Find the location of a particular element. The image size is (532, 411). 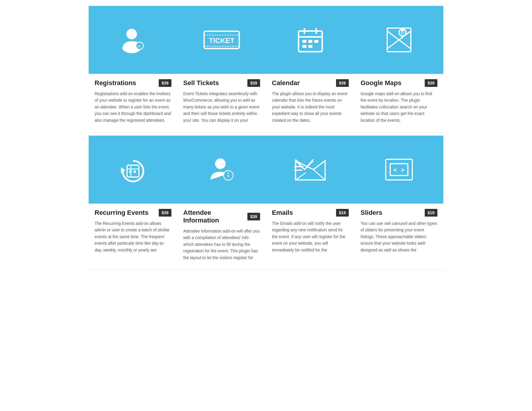

card-sliders: < > Sliders $19 You can use owl carousel… is located at coordinates (399, 203).